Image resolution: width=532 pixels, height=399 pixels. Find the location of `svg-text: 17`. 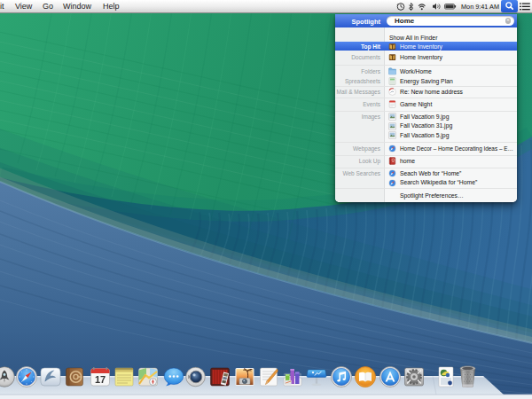

svg-text: 17 is located at coordinates (100, 379).